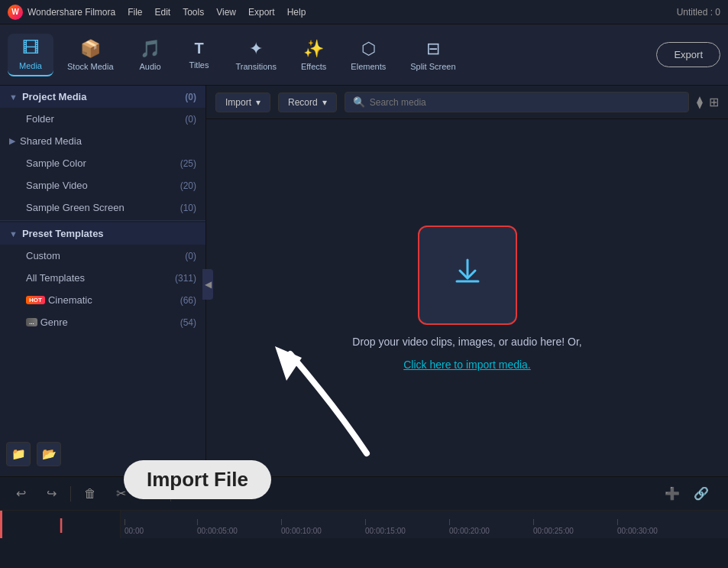 Image resolution: width=728 pixels, height=568 pixels. I want to click on color-correct-icon: 🎚, so click(190, 494).